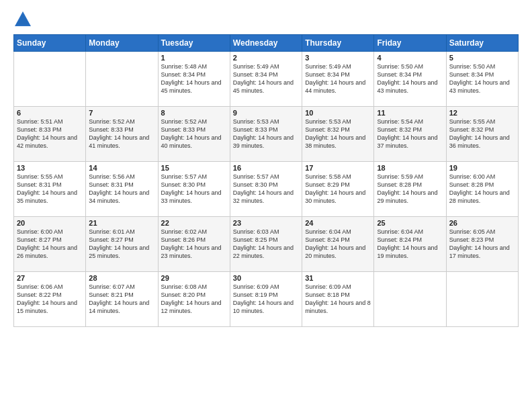 The height and width of the screenshot is (411, 532). I want to click on cell-details: Sunrise: 5:54 AM Sunset: 8:32 PM Dayligh…, so click(410, 134).